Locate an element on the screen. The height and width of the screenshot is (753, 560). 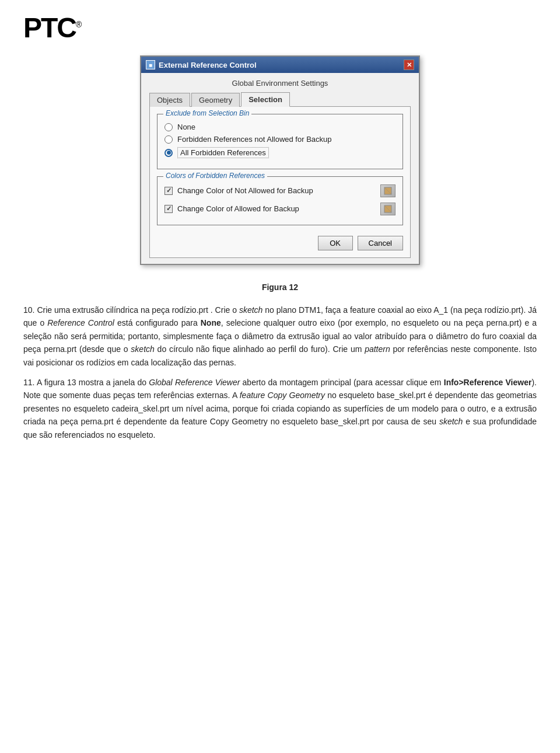
radio-none: None is located at coordinates (280, 127).